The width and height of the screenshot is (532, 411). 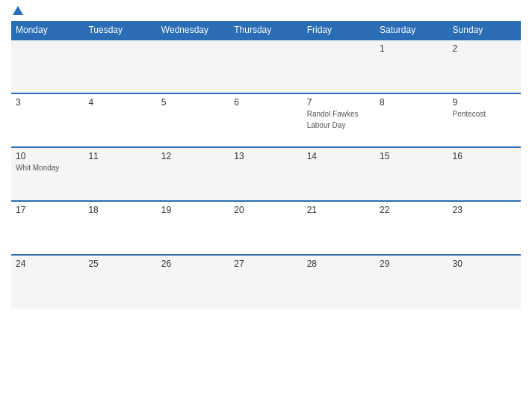 I want to click on day-number: 30, so click(x=484, y=264).